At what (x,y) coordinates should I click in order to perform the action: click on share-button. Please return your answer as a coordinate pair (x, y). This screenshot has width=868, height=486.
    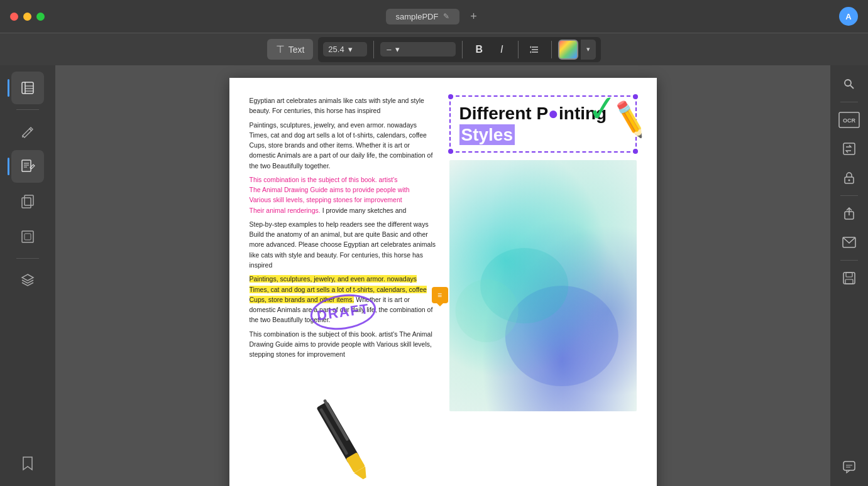
    Looking at the image, I should click on (849, 213).